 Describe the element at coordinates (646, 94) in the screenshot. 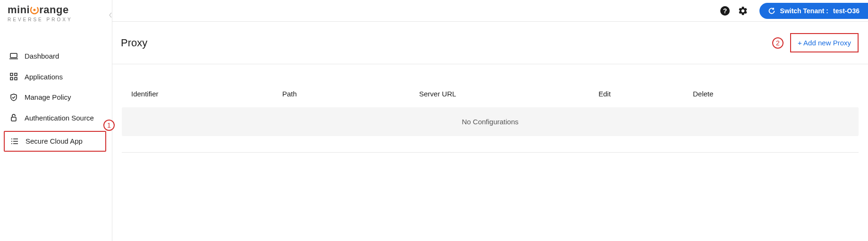

I see `column-header-edit: Edit` at that location.